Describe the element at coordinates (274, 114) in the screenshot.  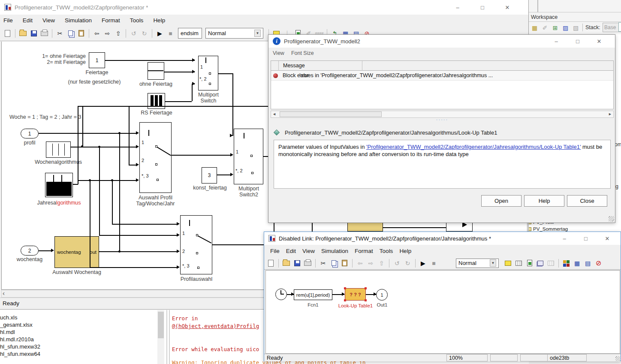
I see `scroll-left-icon: ◄` at that location.